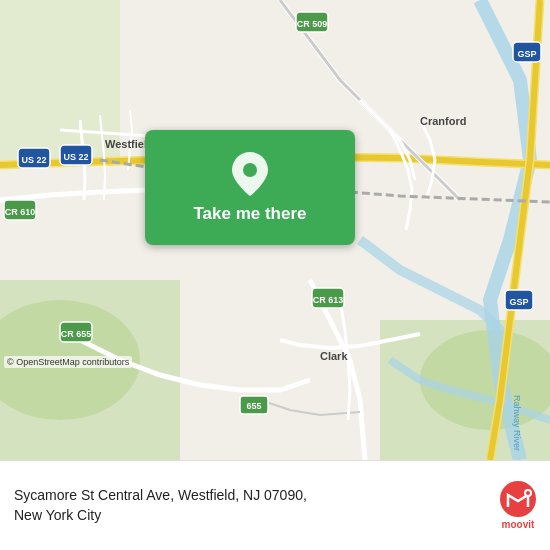 This screenshot has height=550, width=550. I want to click on location-pin-icon, so click(250, 174).